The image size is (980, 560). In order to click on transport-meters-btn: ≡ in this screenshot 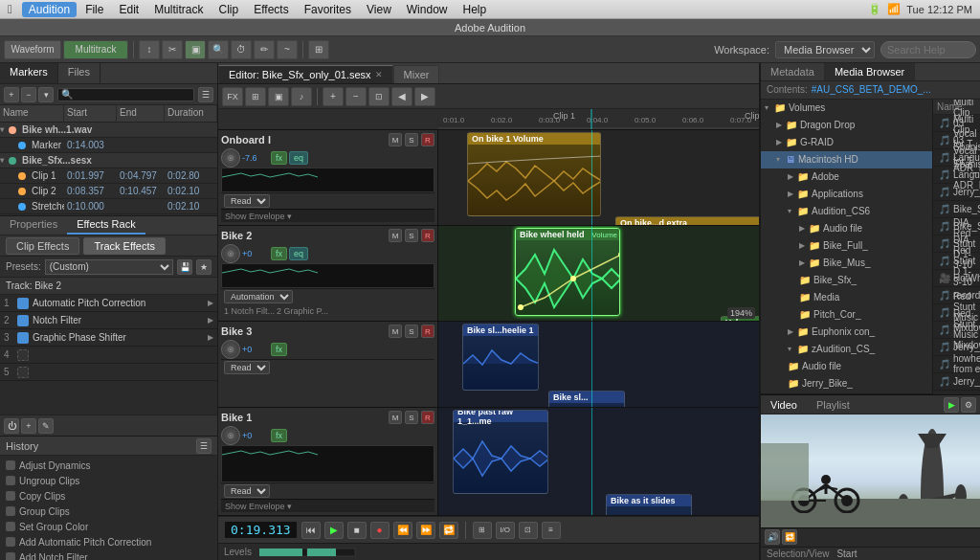, I will do `click(551, 530)`.